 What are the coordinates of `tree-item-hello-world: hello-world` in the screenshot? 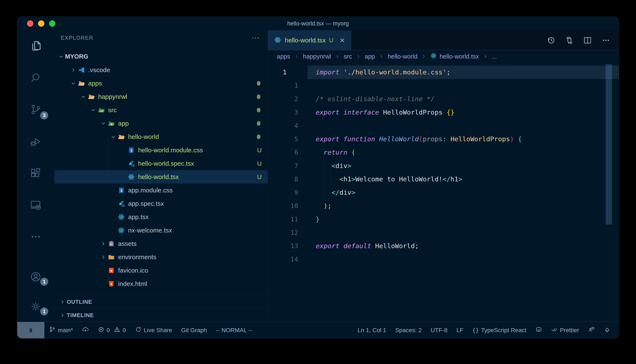 It's located at (161, 137).